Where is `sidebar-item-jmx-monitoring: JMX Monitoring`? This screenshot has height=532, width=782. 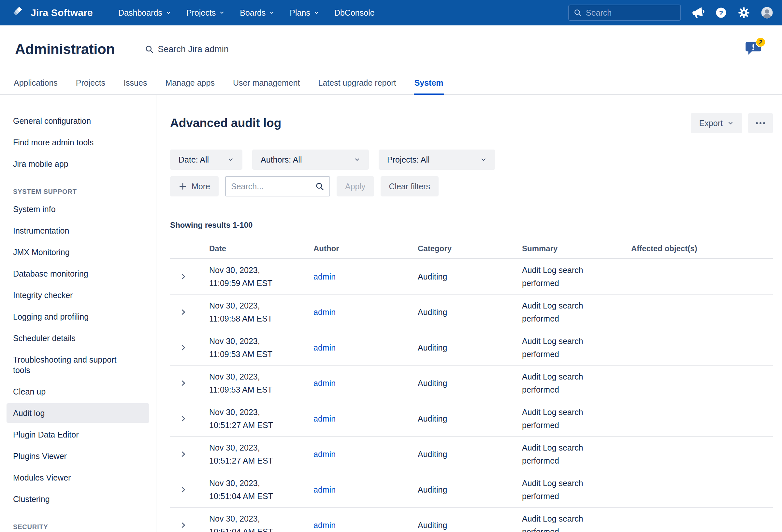
sidebar-item-jmx-monitoring: JMX Monitoring is located at coordinates (78, 252).